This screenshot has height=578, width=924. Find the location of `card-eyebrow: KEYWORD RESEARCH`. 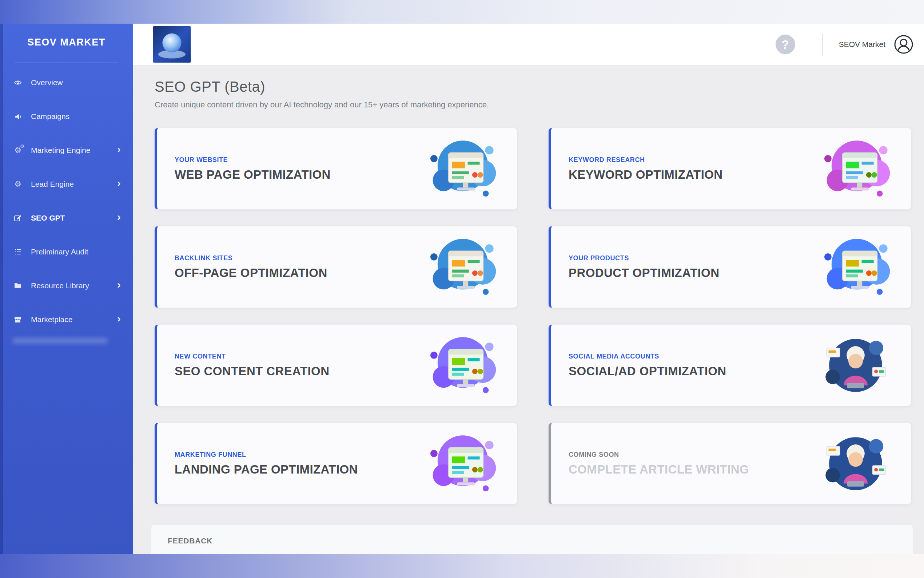

card-eyebrow: KEYWORD RESEARCH is located at coordinates (646, 160).